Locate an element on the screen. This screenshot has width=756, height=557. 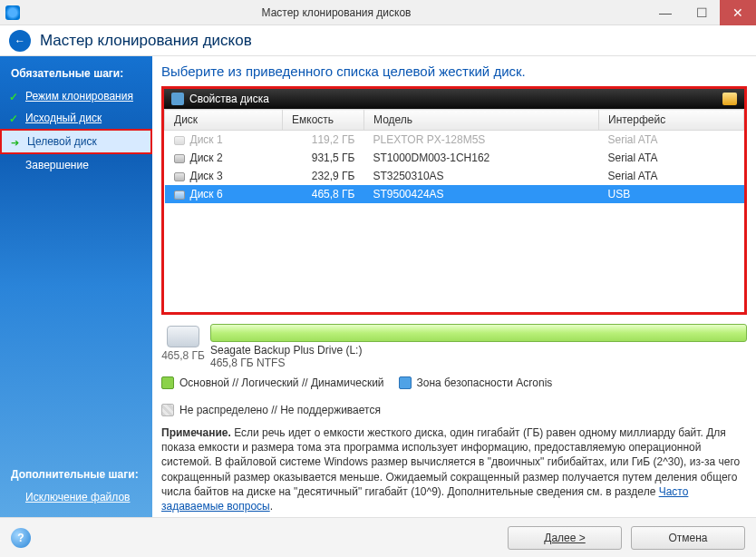
maximize-button: ☐ is located at coordinates (702, 13).